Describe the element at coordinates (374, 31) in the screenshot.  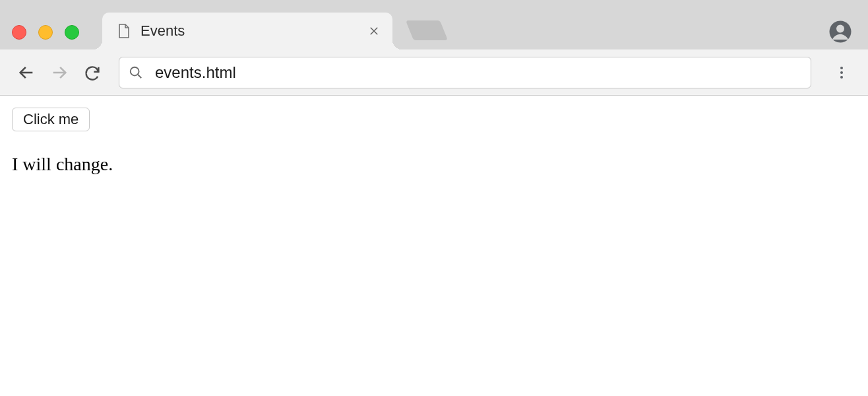
I see `close-icon` at that location.